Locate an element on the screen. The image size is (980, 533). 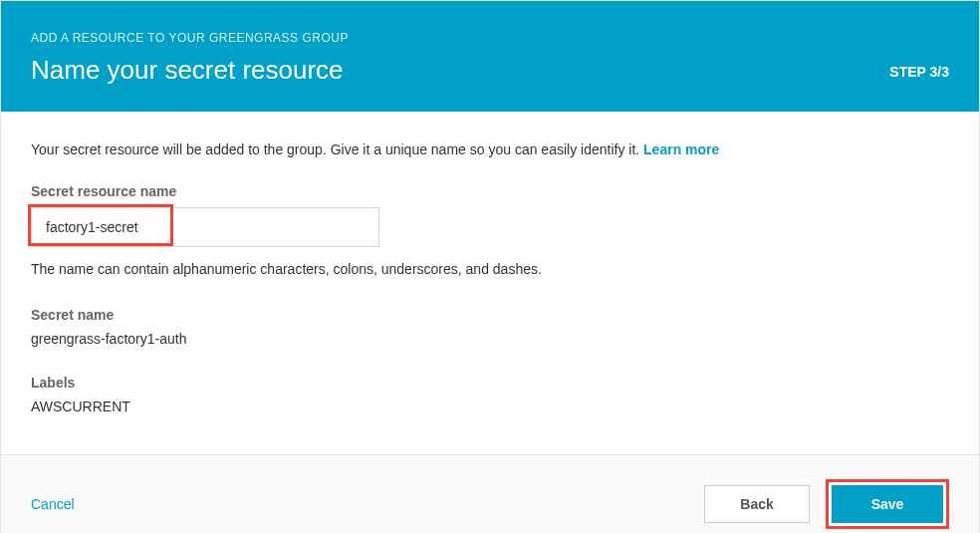
description-text: Your secret resource will be added to th… is located at coordinates (337, 149).